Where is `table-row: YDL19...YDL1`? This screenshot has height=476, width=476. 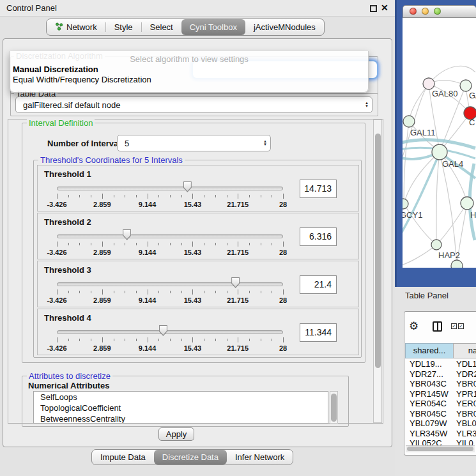
table-row: YDL19...YDL1 is located at coordinates (441, 364).